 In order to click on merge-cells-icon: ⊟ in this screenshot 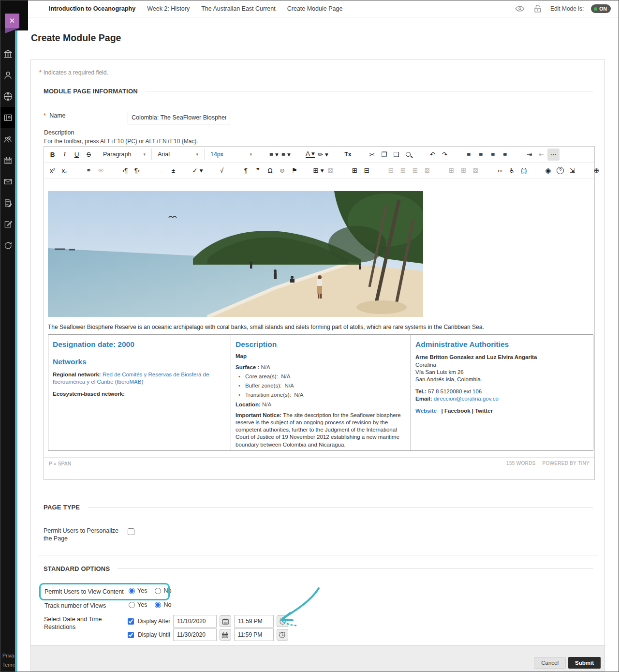, I will do `click(367, 170)`.